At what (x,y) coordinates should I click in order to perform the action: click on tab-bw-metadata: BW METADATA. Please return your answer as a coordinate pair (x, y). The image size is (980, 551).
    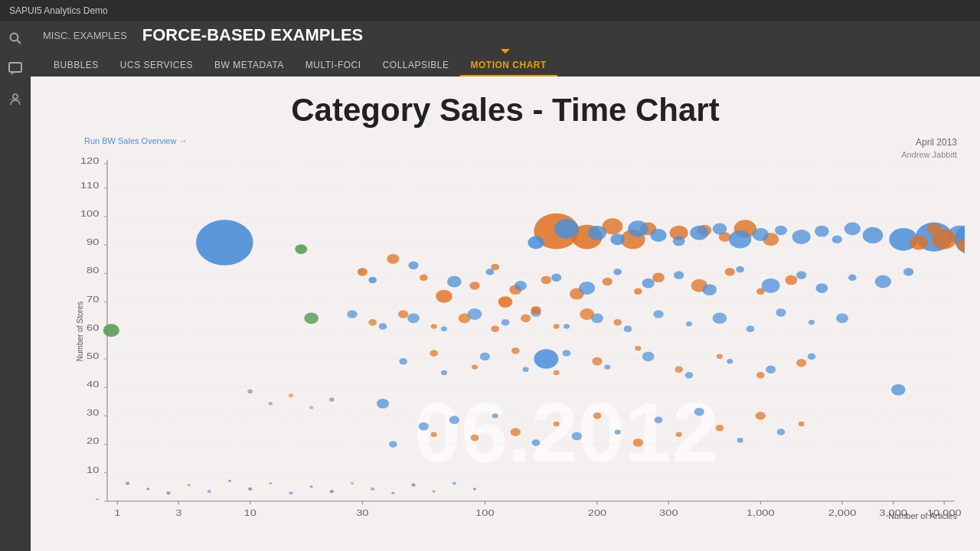
    Looking at the image, I should click on (250, 66).